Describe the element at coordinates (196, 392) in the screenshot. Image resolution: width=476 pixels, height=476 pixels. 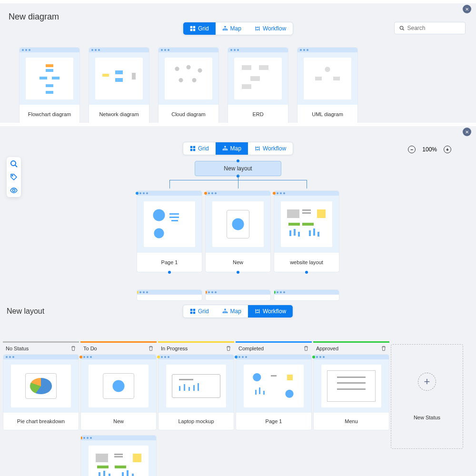
I see `wf-card: Laptop mockup` at that location.